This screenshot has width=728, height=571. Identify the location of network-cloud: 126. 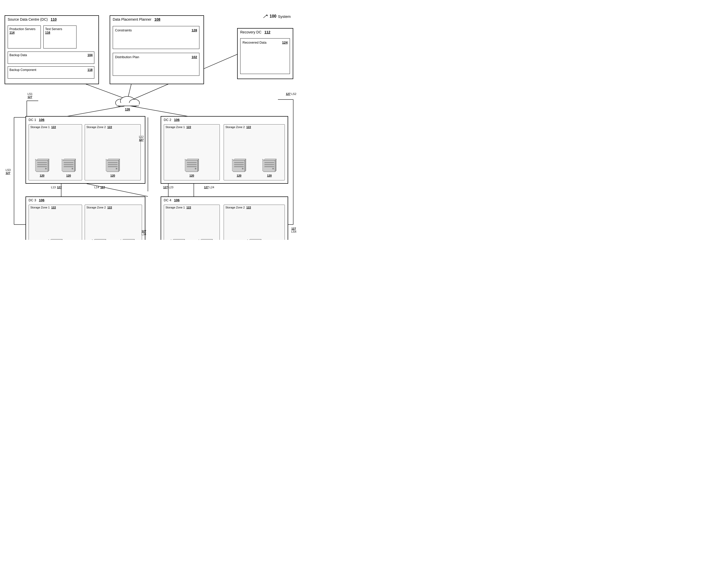
(128, 103).